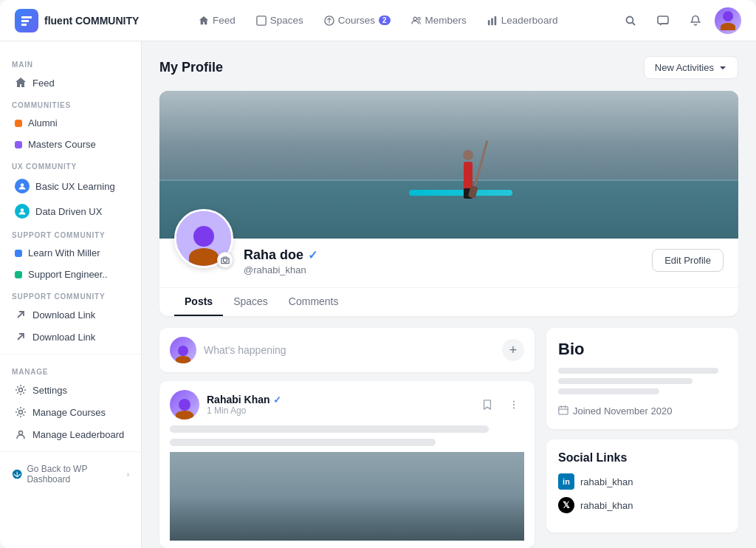  What do you see at coordinates (281, 257) in the screenshot?
I see `profile-name-wrap: Raha doe ✓ @rahabi_khan` at bounding box center [281, 257].